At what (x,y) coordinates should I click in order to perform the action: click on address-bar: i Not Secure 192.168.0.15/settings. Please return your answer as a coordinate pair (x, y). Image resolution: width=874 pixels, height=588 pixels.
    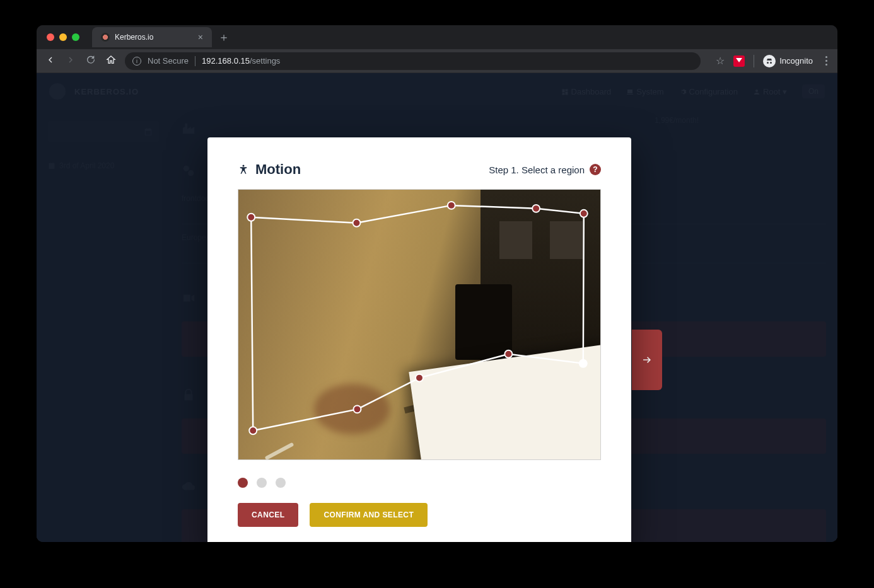
    Looking at the image, I should click on (412, 61).